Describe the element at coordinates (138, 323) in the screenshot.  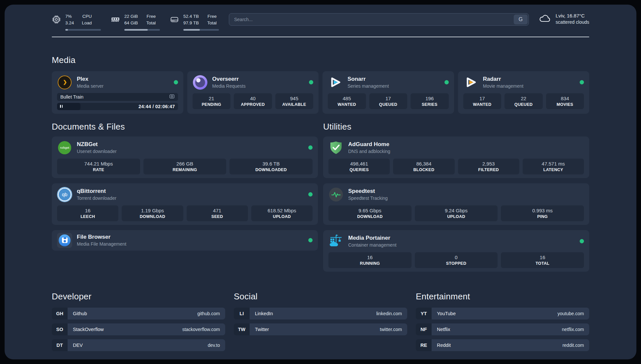
I see `links-column-developer: Developer GH Github github.com SO StackO…` at that location.